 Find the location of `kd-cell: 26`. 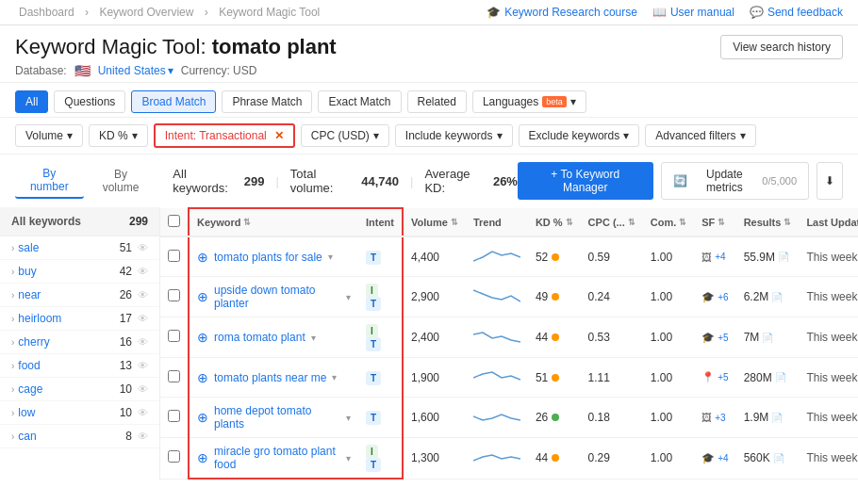

kd-cell: 26 is located at coordinates (554, 418).